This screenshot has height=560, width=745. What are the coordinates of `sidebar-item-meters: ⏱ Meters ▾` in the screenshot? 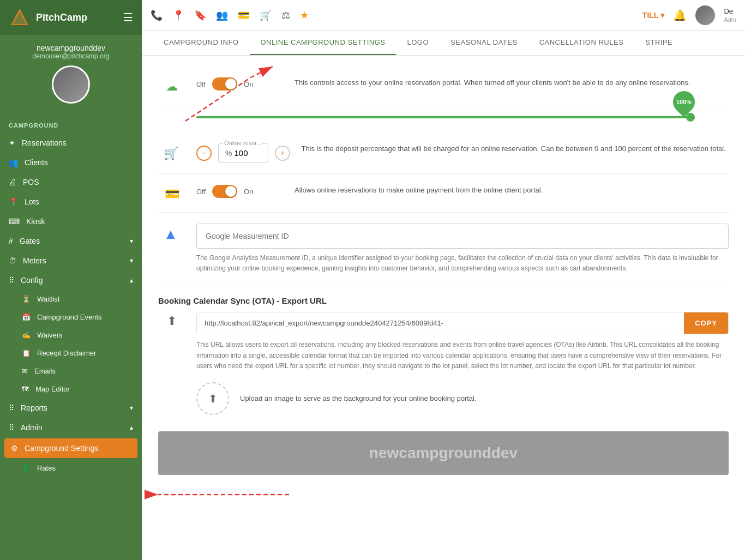 It's located at (71, 261).